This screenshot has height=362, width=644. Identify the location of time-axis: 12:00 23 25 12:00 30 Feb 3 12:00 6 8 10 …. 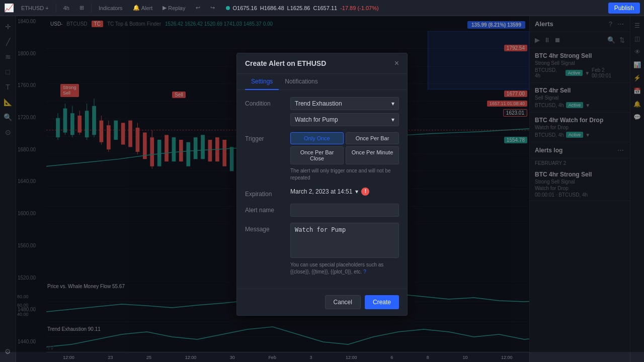
(288, 357).